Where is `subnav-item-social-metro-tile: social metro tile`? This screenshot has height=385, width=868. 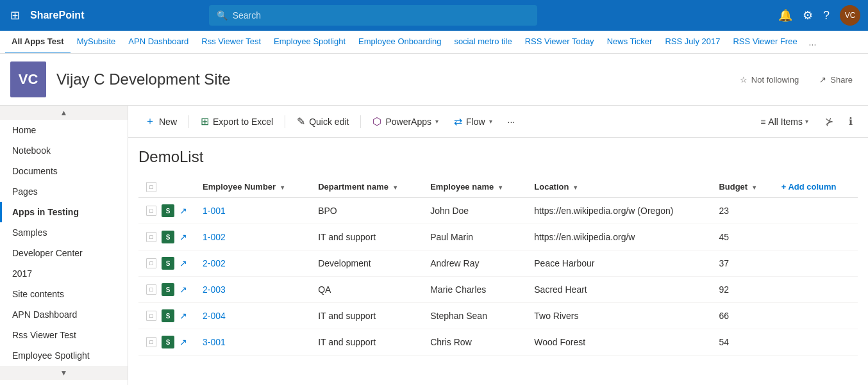
subnav-item-social-metro-tile: social metro tile is located at coordinates (483, 42).